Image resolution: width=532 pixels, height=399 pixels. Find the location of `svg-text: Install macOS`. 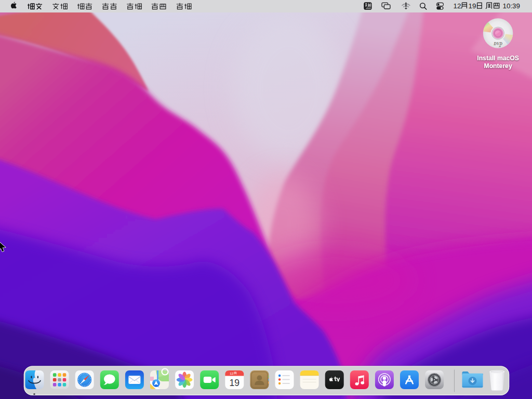

svg-text: Install macOS is located at coordinates (498, 58).